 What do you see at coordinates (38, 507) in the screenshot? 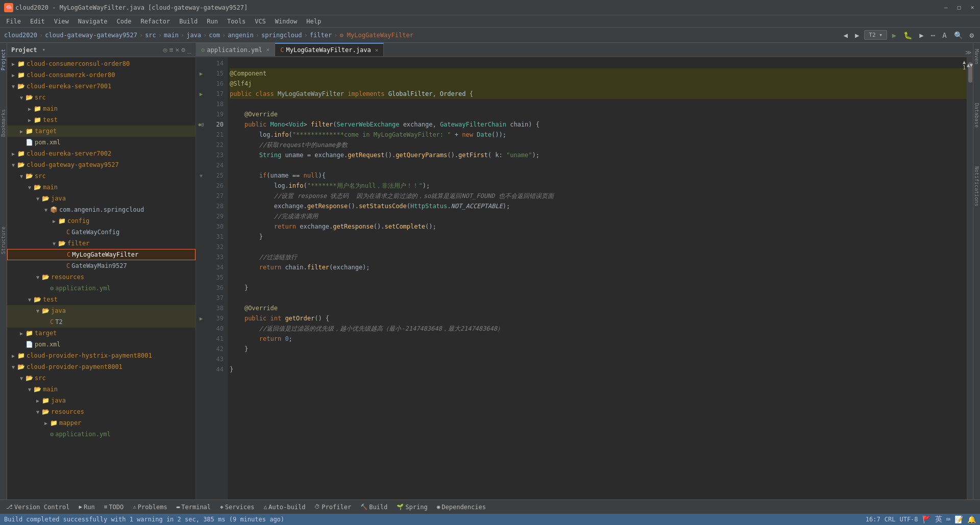
I see `bottom-tab-versioncontrol: ⎇ Version Control` at bounding box center [38, 507].